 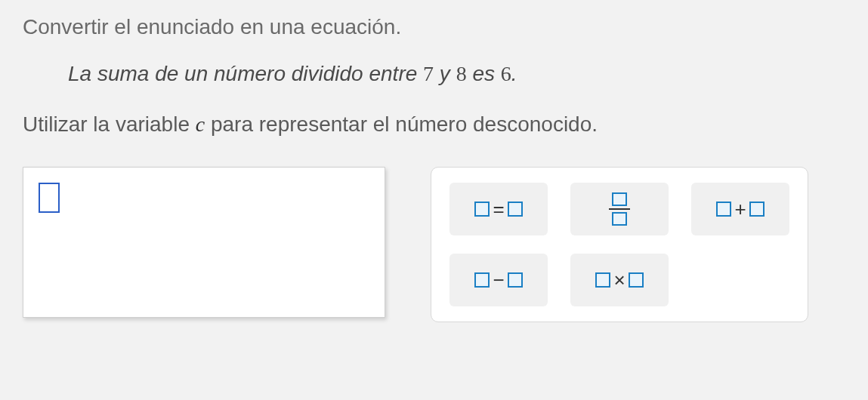 What do you see at coordinates (109, 124) in the screenshot?
I see `variable-prefix: Utilizar la variable` at bounding box center [109, 124].